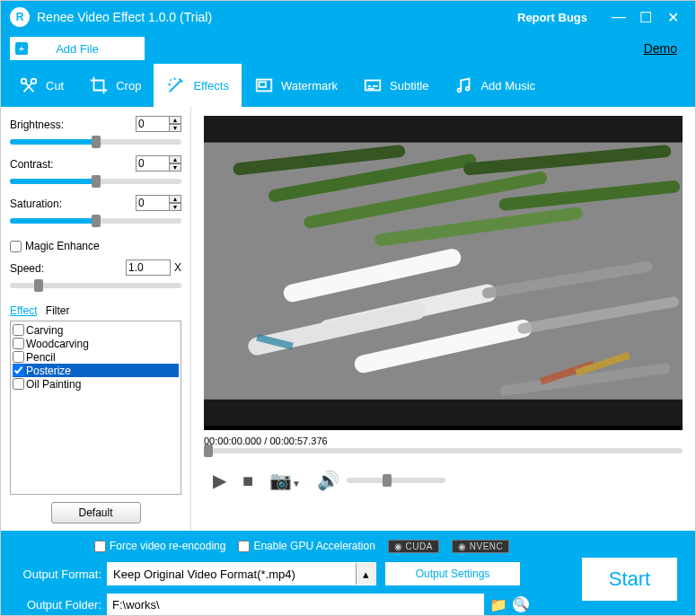 The width and height of the screenshot is (696, 616). I want to click on output-format-label: Output Format:, so click(60, 575).